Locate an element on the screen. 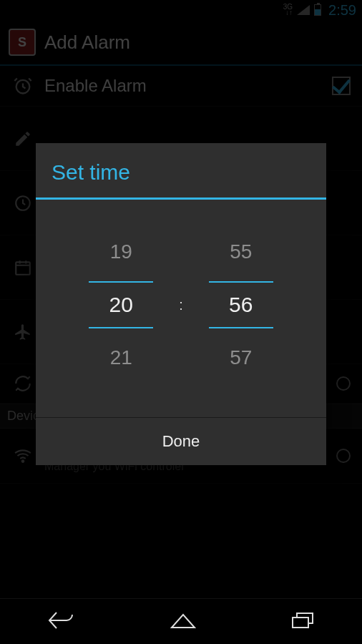 This screenshot has height=644, width=362. home-button is located at coordinates (183, 622).